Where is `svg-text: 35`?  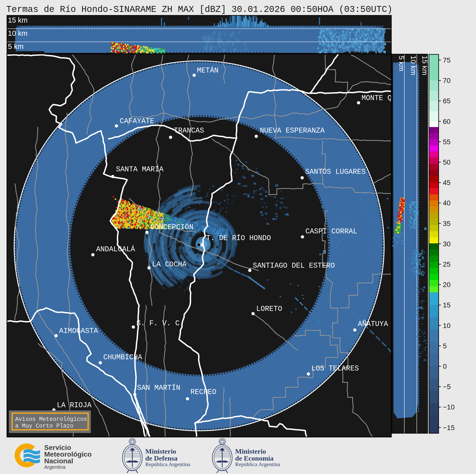 svg-text: 35 is located at coordinates (447, 223).